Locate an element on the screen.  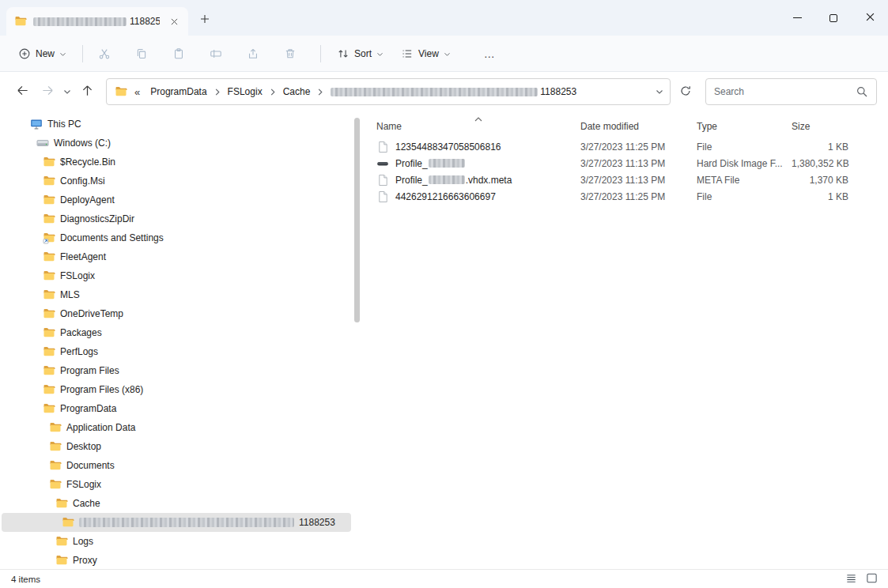
tree-item-desktop: Desktop is located at coordinates (176, 447).